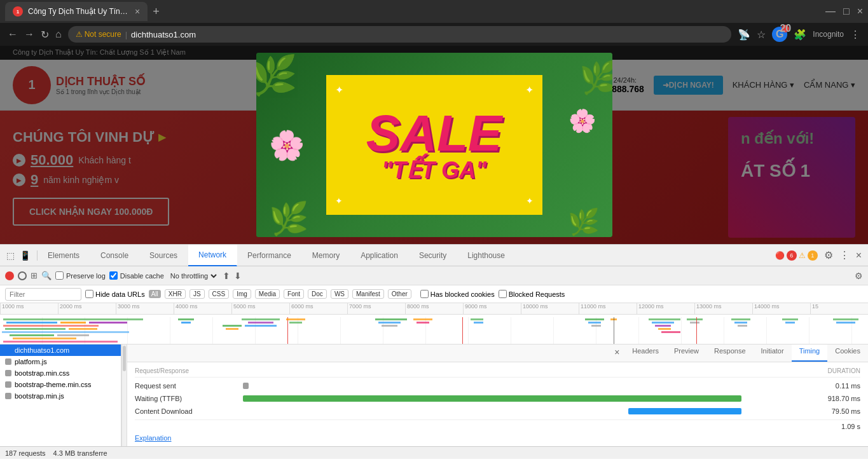  What do you see at coordinates (19, 256) in the screenshot?
I see `devtools-icons: ⬚ 📱` at bounding box center [19, 256].